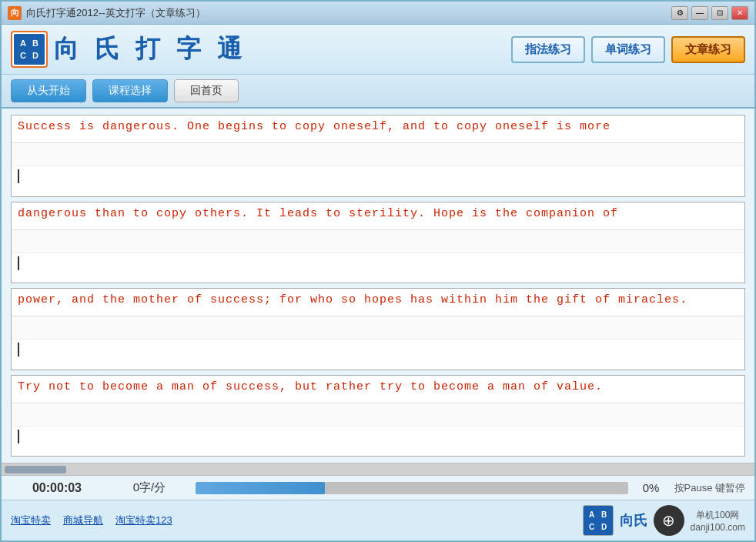 The height and width of the screenshot is (542, 756). Describe the element at coordinates (378, 487) in the screenshot. I see `status-bar: 00:00:03 0字/分 0% 按Pause 键暂停` at that location.